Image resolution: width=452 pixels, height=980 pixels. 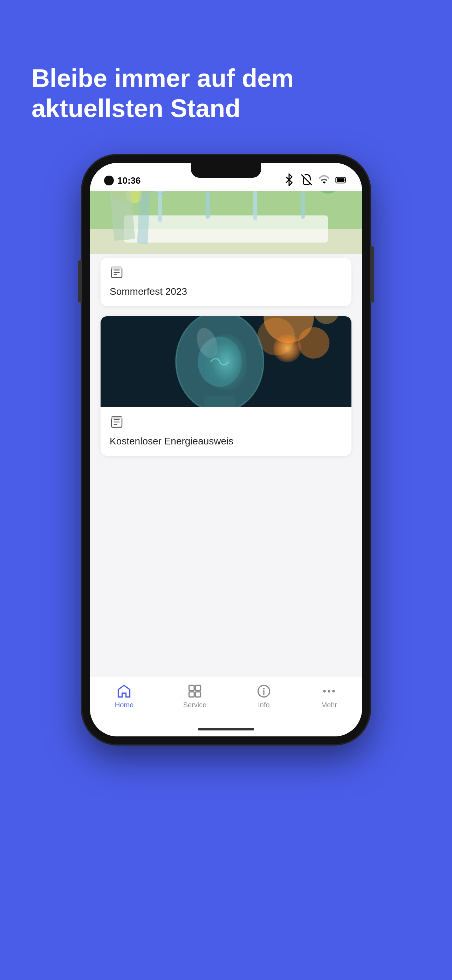 I want to click on card-title-energie: Kostenloser Energieausweis, so click(x=226, y=441).